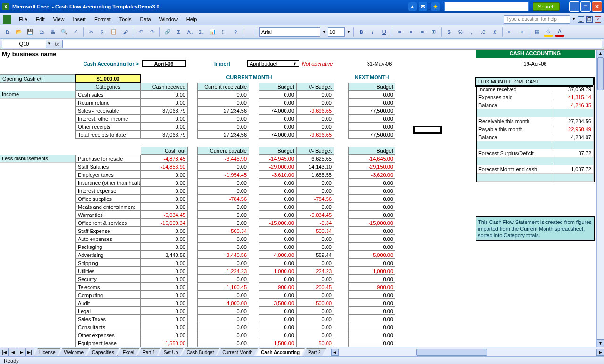 Image resolution: width=604 pixels, height=364 pixels. I want to click on data-cell: -4,873.45, so click(164, 158).